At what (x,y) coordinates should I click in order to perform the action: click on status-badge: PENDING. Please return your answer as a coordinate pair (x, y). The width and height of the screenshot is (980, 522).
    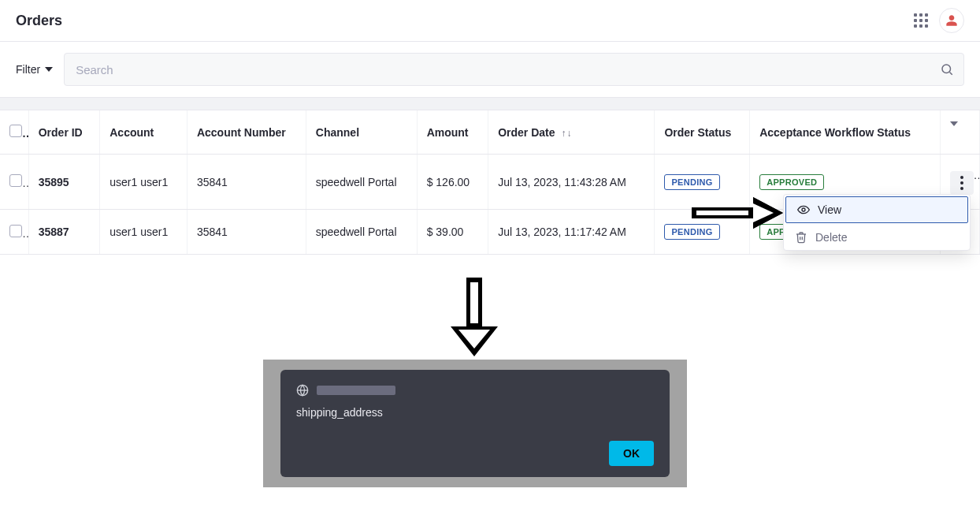
    Looking at the image, I should click on (692, 182).